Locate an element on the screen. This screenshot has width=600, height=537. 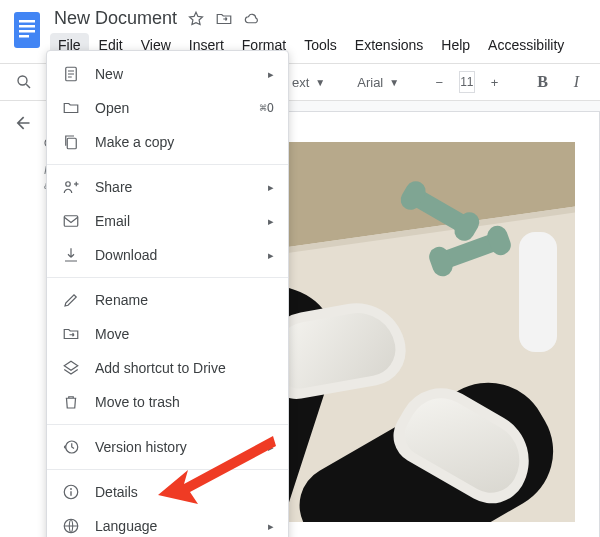
file-menu-move-to-trash: Move to trash is located at coordinates (168, 402).